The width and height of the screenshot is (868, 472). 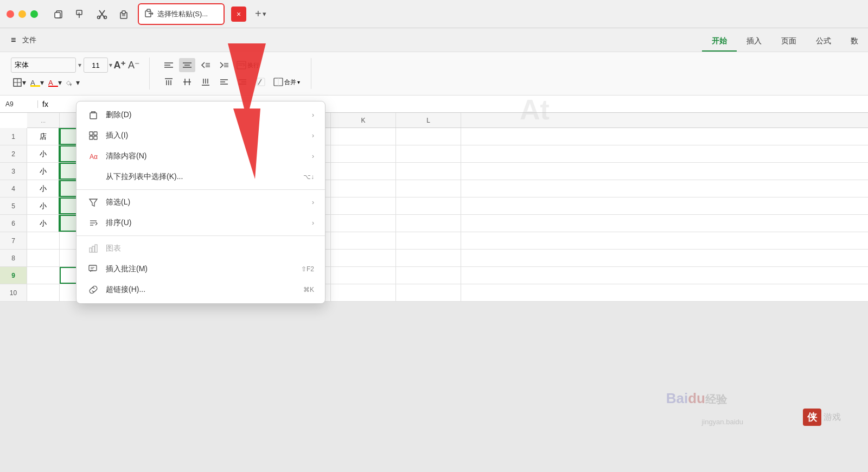 I want to click on maximize-traffic-light, so click(x=34, y=14).